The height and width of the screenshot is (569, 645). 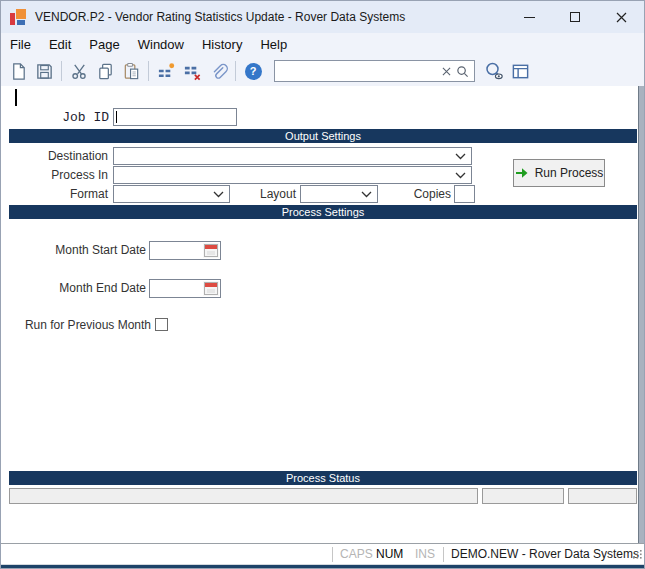 I want to click on menu-item-window: Window, so click(x=161, y=44).